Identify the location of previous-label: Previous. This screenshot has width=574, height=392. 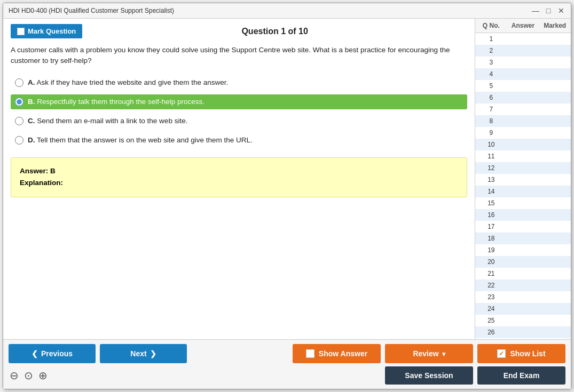
(57, 354).